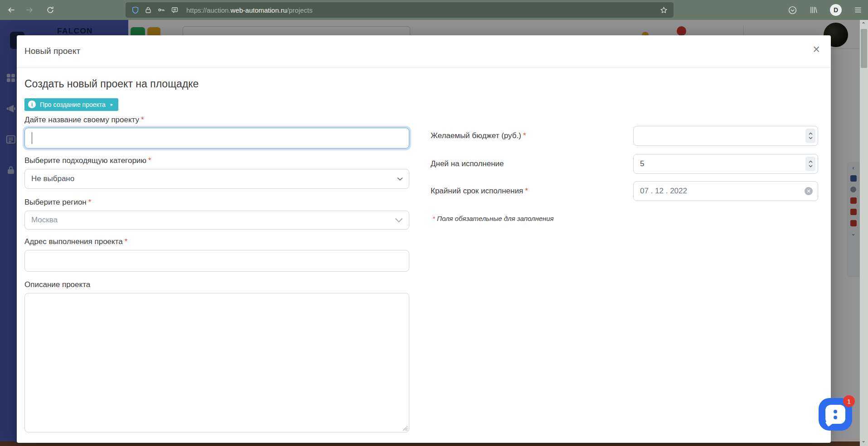 The width and height of the screenshot is (868, 446). What do you see at coordinates (175, 10) in the screenshot?
I see `reader-notes-icon` at bounding box center [175, 10].